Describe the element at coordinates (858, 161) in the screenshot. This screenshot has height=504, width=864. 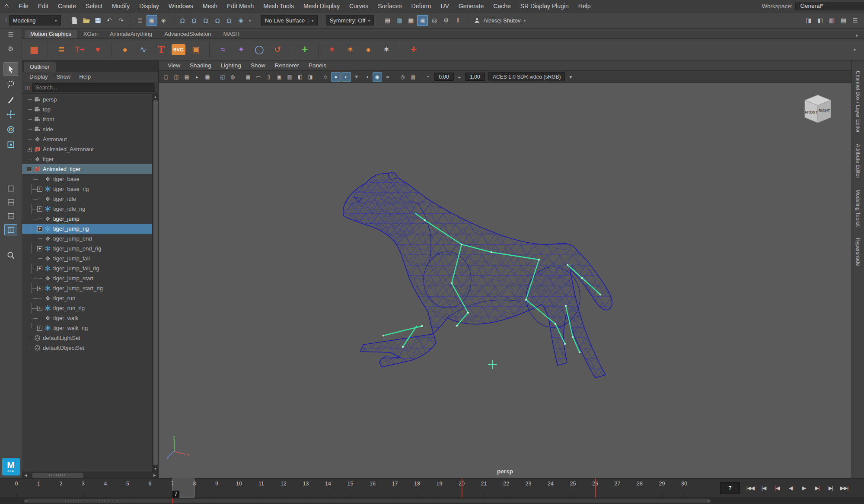
I see `right-tab-attribute-editor: Attribute Editor` at that location.